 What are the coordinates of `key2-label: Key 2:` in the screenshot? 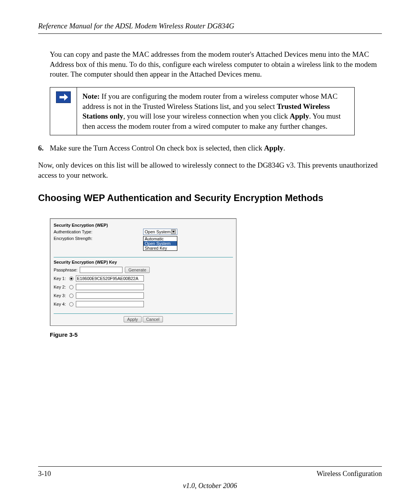 It's located at (61, 287).